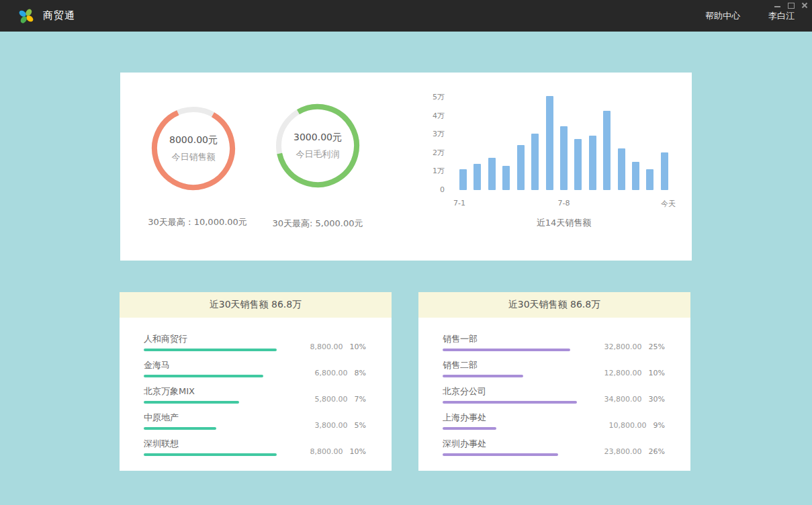 This screenshot has width=812, height=505. What do you see at coordinates (553, 368) in the screenshot?
I see `rank-row: 销售二部12,800.0010%` at bounding box center [553, 368].